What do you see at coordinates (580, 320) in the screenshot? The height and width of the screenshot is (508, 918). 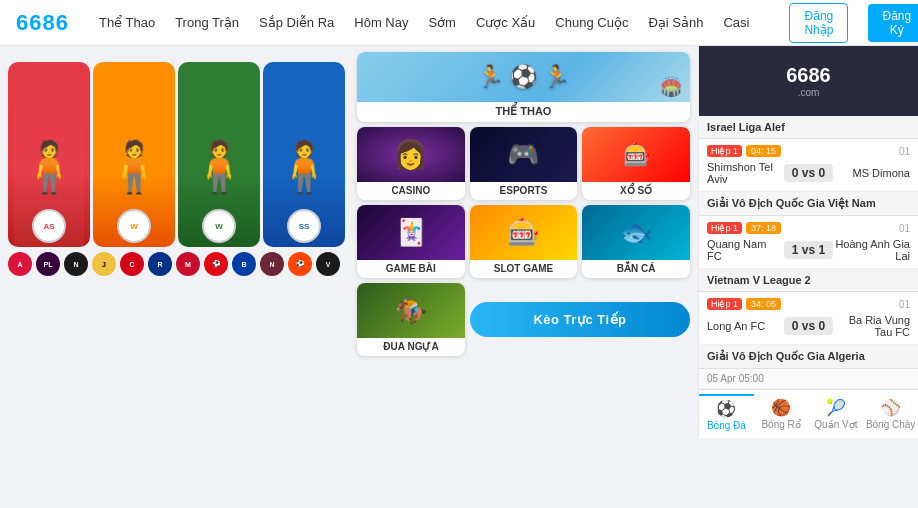 I see `keo-truc-tiep-button: Kèo Trực Tiếp` at bounding box center [580, 320].